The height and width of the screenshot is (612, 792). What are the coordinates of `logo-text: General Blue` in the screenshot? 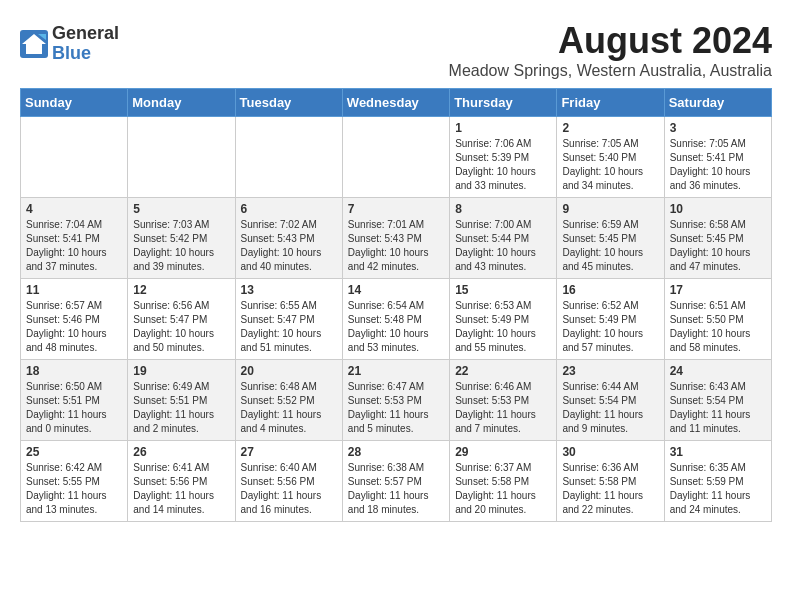 It's located at (86, 44).